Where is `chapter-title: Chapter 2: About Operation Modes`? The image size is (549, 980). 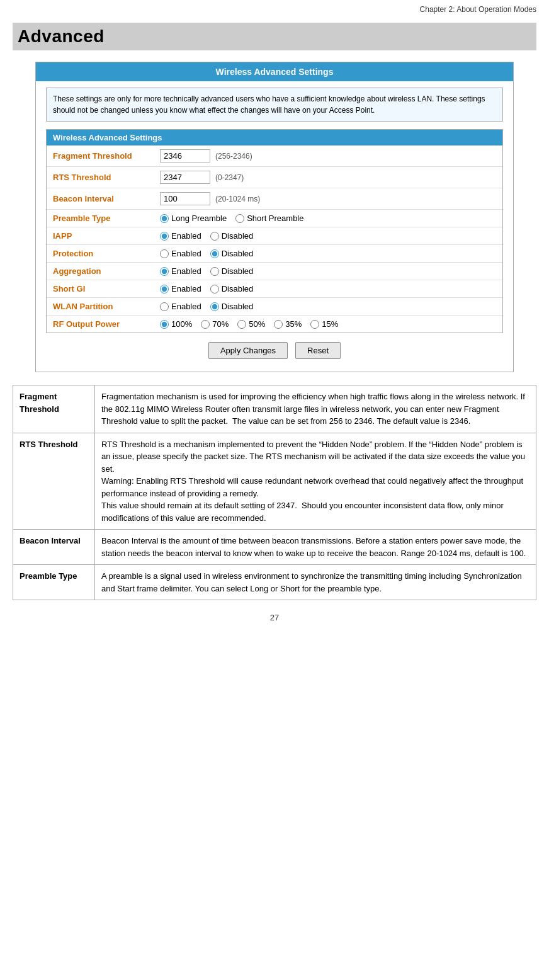 chapter-title: Chapter 2: About Operation Modes is located at coordinates (478, 9).